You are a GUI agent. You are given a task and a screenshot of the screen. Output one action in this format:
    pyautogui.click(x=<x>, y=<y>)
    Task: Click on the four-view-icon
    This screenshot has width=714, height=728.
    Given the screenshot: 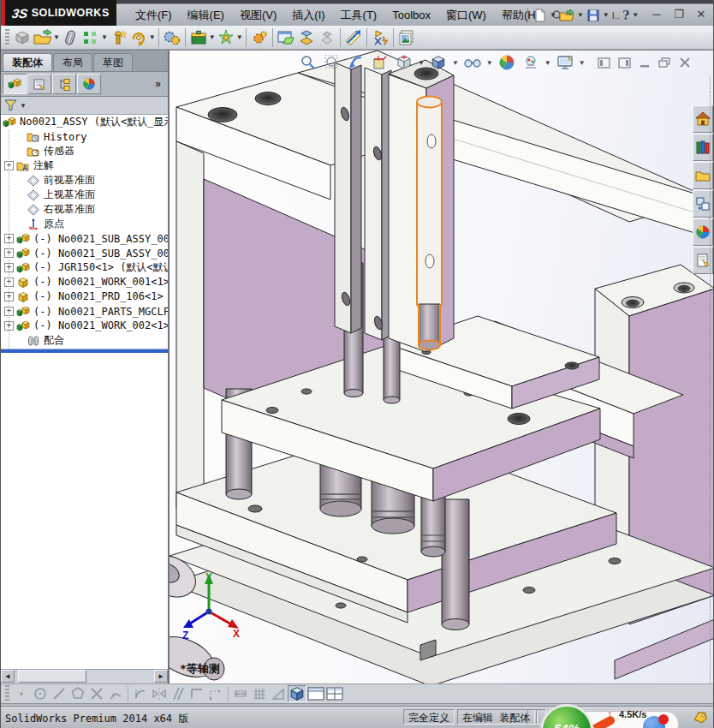 What is the action you would take?
    pyautogui.click(x=335, y=694)
    